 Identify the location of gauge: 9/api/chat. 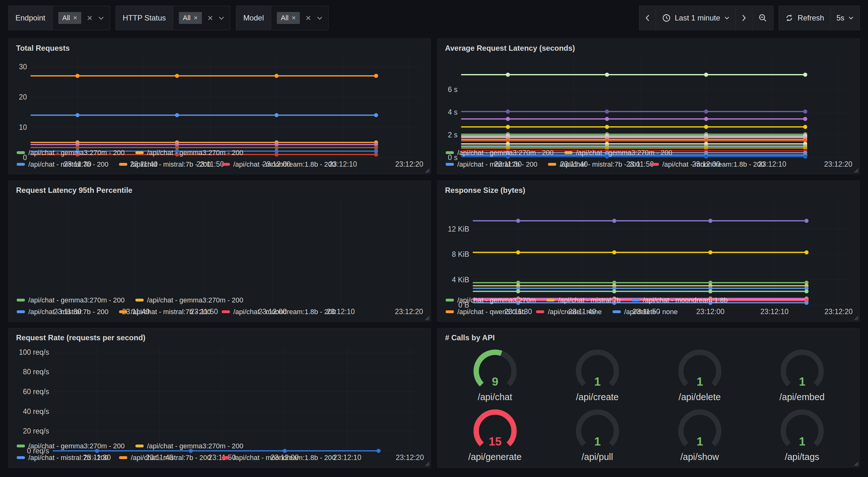
(495, 374).